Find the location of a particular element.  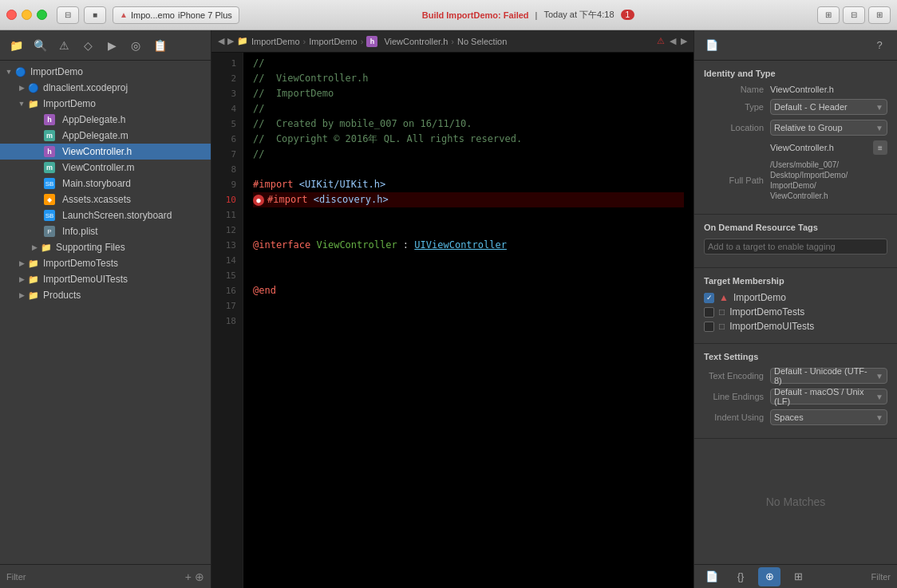

file-label: Main.storyboard is located at coordinates (97, 184).